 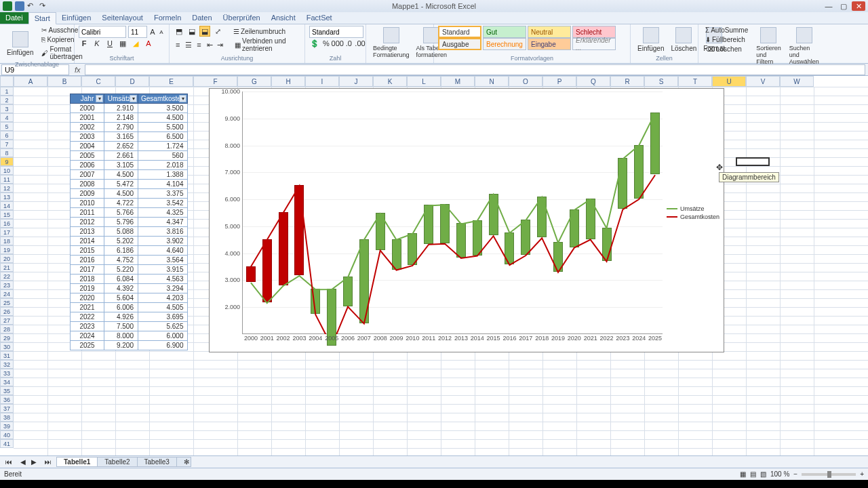 I want to click on align-right-icon: ≡, so click(x=199, y=45).